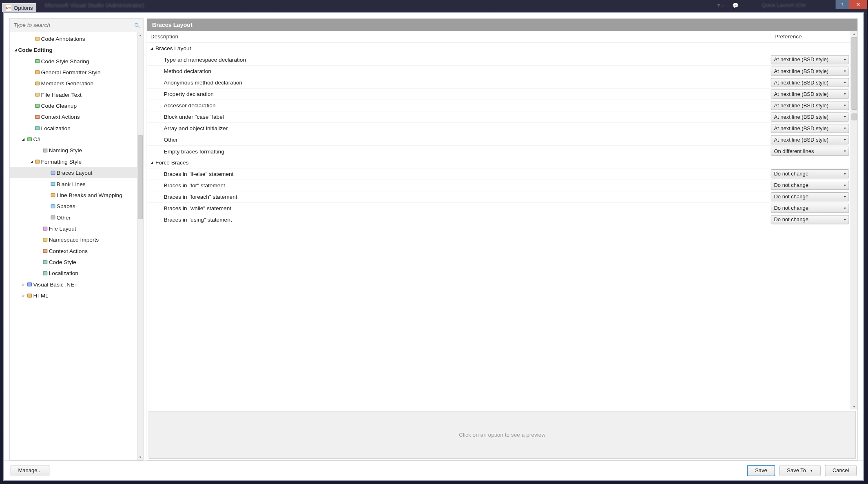  Describe the element at coordinates (498, 48) in the screenshot. I see `grid-group-header: ◢Braces Layout` at that location.